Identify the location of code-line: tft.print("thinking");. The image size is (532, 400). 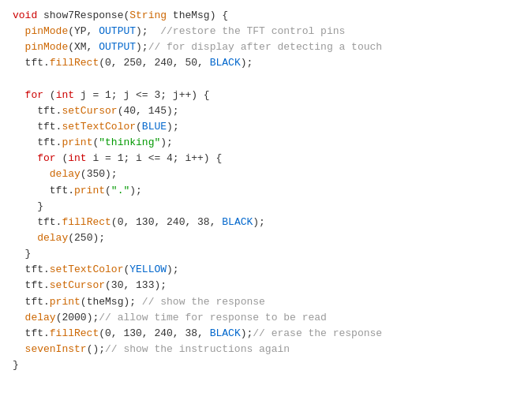
(266, 143).